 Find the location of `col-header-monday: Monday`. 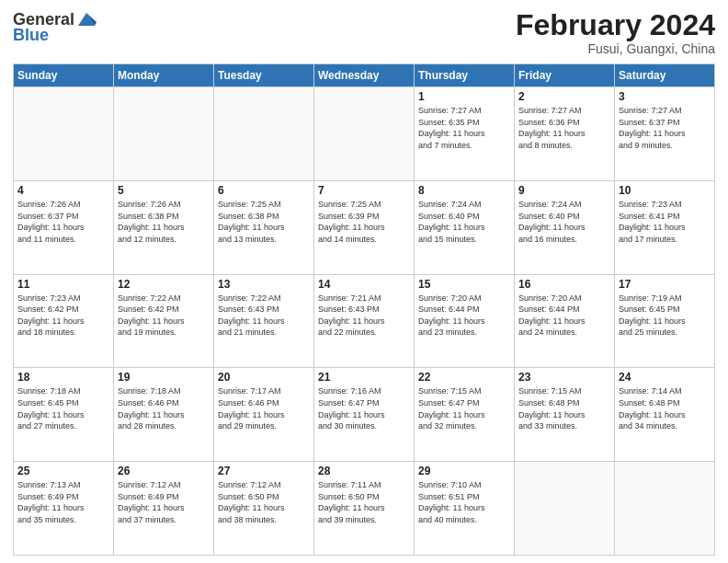

col-header-monday: Monday is located at coordinates (164, 75).